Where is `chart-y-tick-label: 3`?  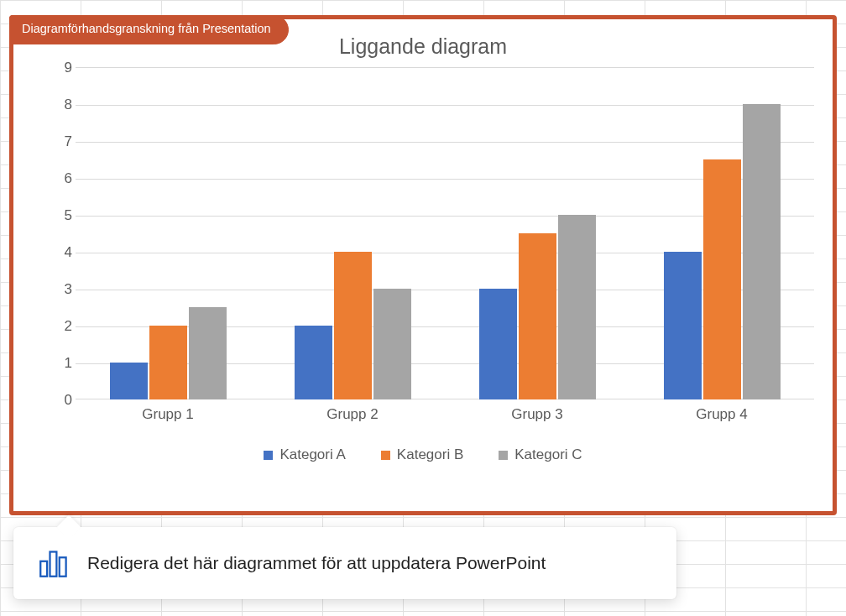
chart-y-tick-label: 3 is located at coordinates (61, 290).